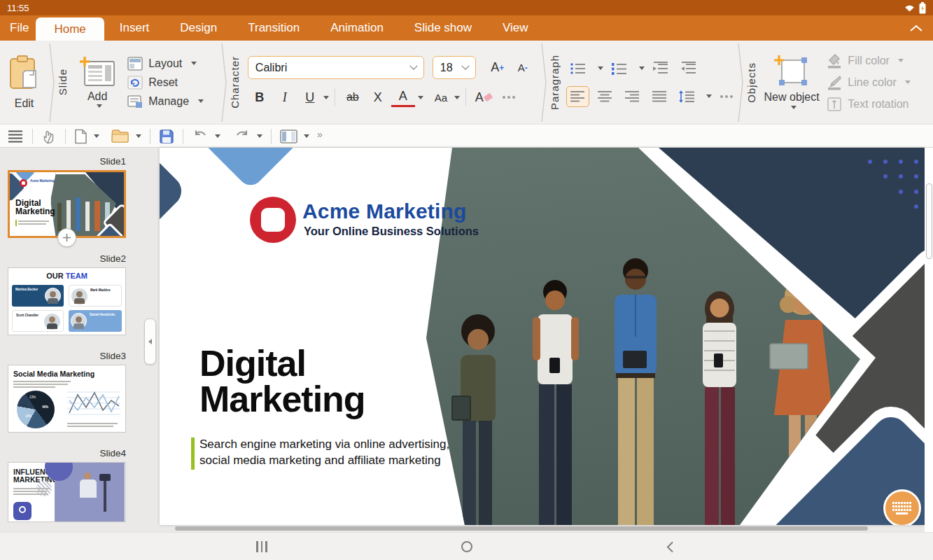 The height and width of the screenshot is (560, 933). Describe the element at coordinates (515, 28) in the screenshot. I see `tab-view: View` at that location.